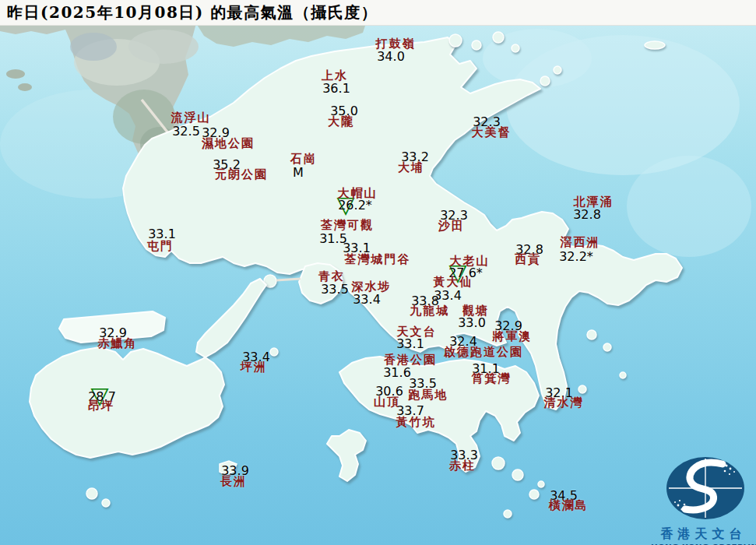 The image size is (756, 545). What do you see at coordinates (304, 159) in the screenshot?
I see `station-name: 石崗` at bounding box center [304, 159].